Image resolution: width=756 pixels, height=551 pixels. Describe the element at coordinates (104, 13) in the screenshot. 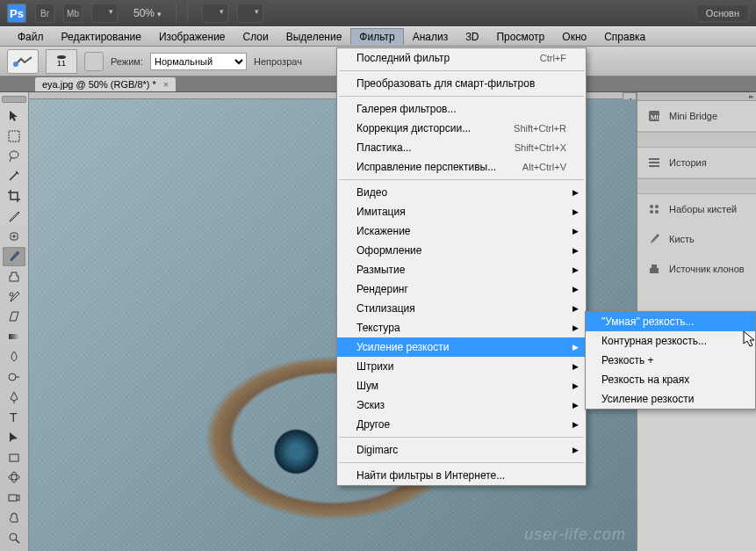

I see `screen-mode-selector` at that location.